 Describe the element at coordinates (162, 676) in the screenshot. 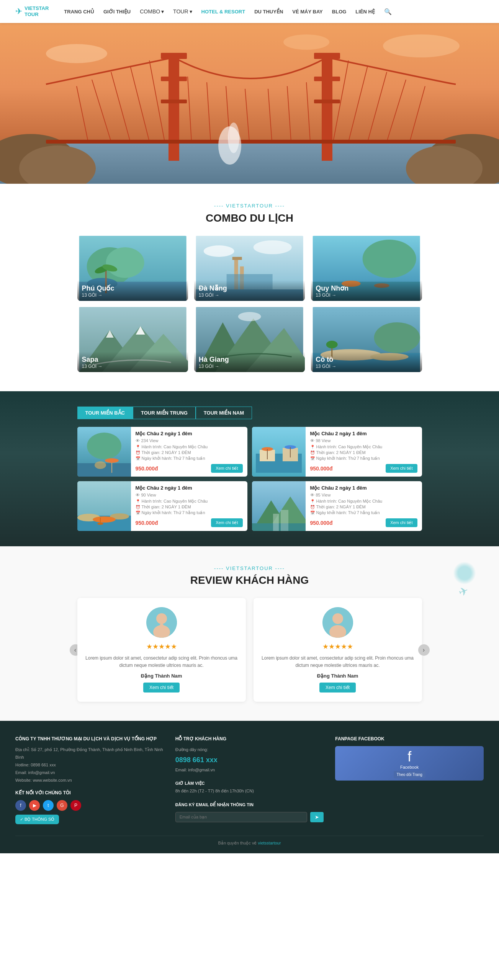

I see `review-author-0: Đặng Thành Nam` at that location.